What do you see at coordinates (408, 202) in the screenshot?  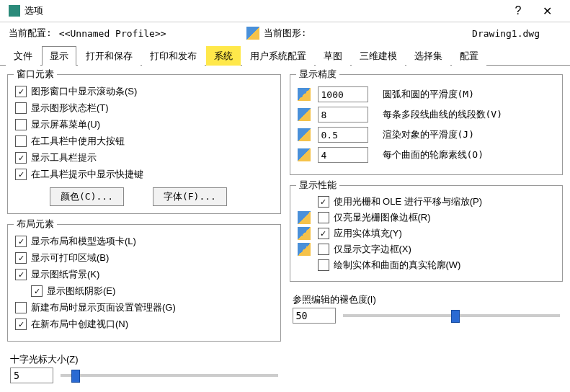 I see `lbl-raster-ole: 使用光栅和 OLE 进行平移与缩放(P)` at bounding box center [408, 202].